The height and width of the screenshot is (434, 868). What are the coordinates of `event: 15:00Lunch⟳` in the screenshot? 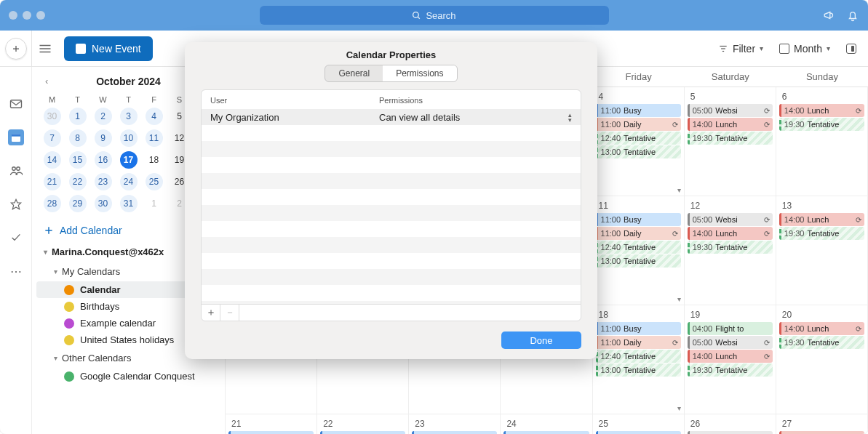 It's located at (822, 433).